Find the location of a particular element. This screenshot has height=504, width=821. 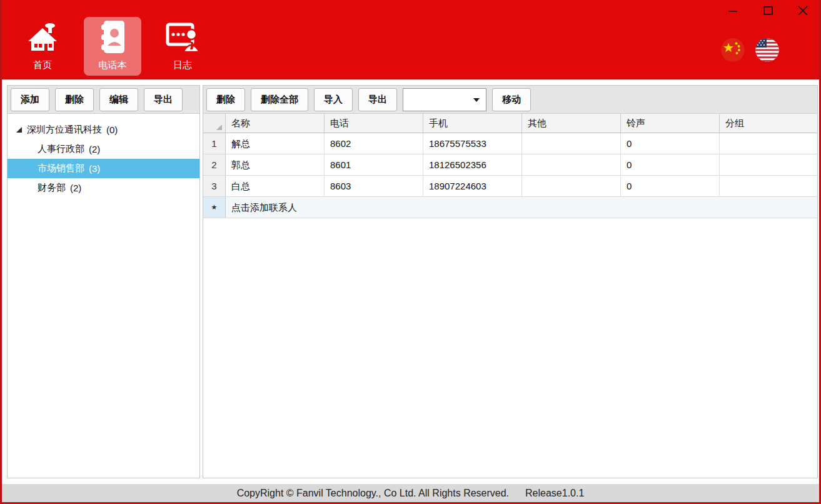

release-version: Release1.0.1 is located at coordinates (555, 493).